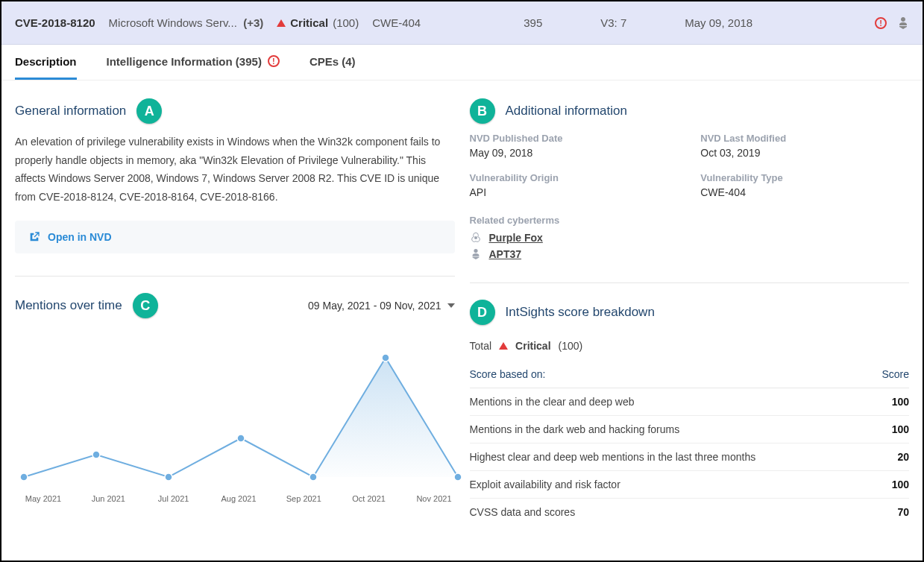 This screenshot has height=562, width=924. Describe the element at coordinates (239, 417) in the screenshot. I see `mentions-chart: May 2021 Jun 2021 Jul 2021 Aug 2021 Sep …` at that location.